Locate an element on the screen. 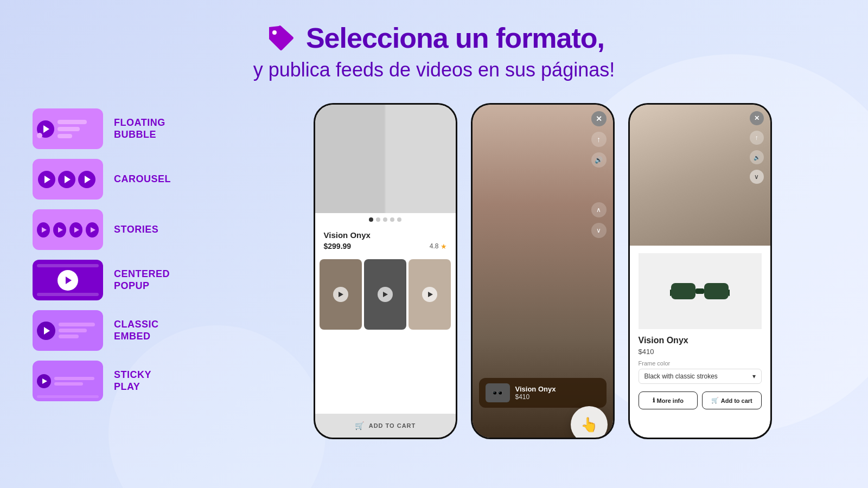 The image size is (868, 488). p2-product-bar: 🕶️ Vision Onyx $410 is located at coordinates (542, 393).